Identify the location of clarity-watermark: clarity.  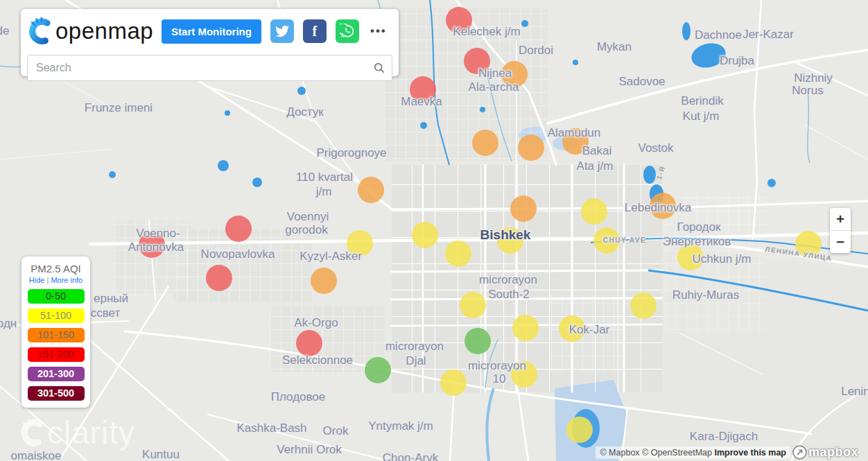
(76, 433).